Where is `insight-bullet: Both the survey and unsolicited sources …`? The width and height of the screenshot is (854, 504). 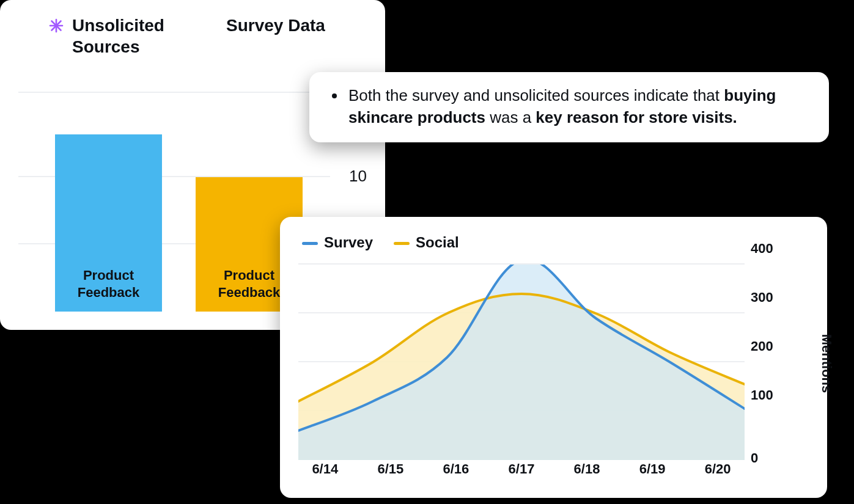
insight-bullet: Both the survey and unsolicited sources … is located at coordinates (577, 106).